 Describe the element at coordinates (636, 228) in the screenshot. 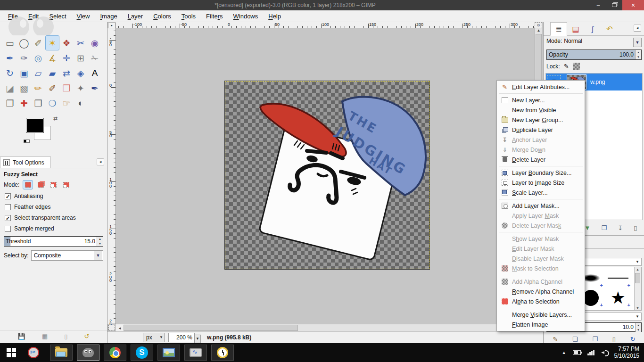

I see `delete-layer-button: ▯` at that location.